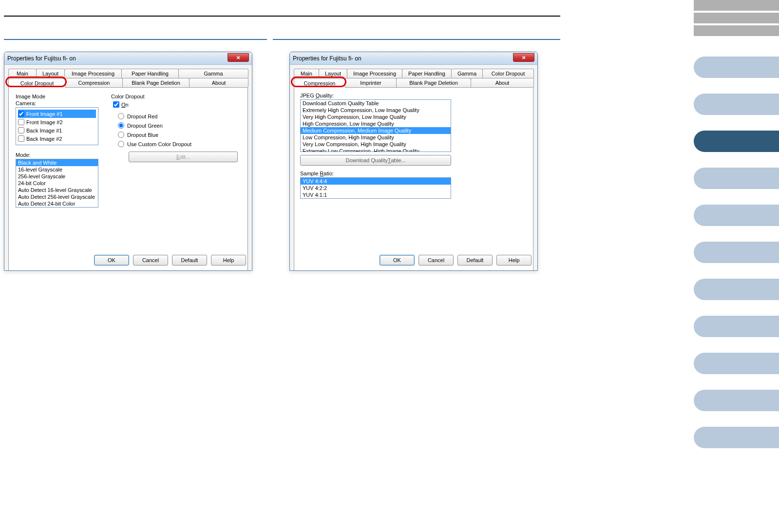 The image size is (779, 532). Describe the element at coordinates (125, 105) in the screenshot. I see `on-label: On` at that location.